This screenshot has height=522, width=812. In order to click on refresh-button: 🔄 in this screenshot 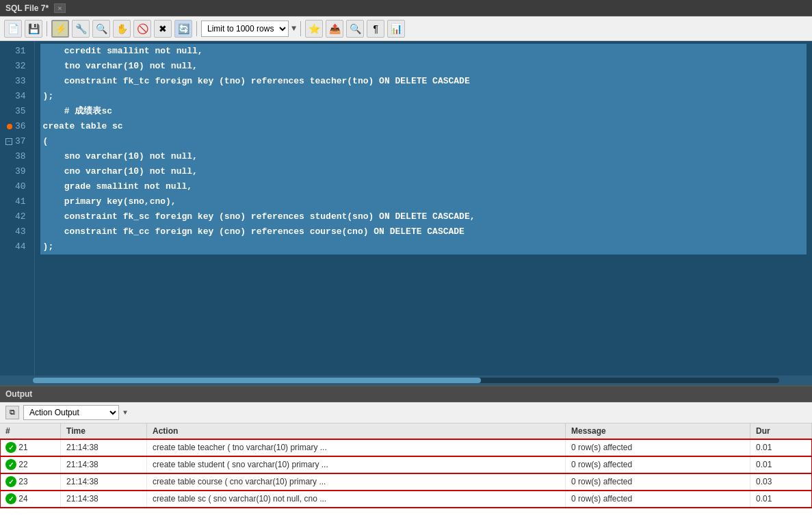, I will do `click(183, 29)`.